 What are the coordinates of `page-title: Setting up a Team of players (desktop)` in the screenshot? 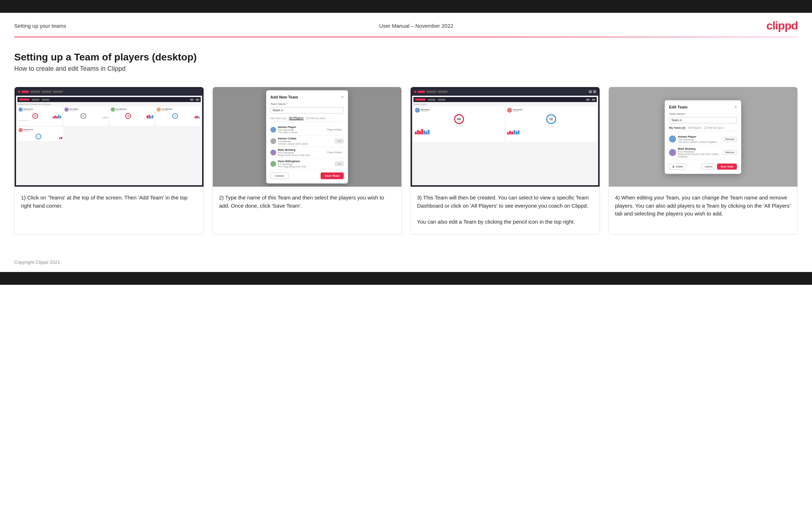 It's located at (406, 57).